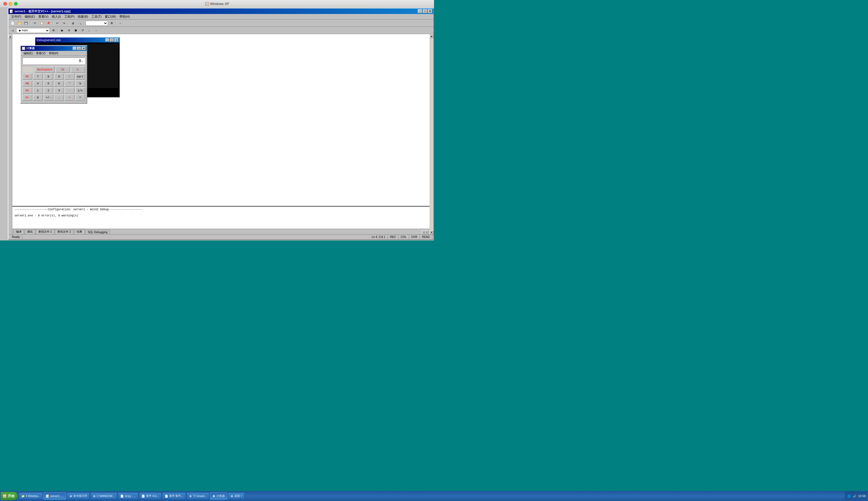 This screenshot has width=868, height=501. What do you see at coordinates (70, 17) in the screenshot?
I see `menu-project: 工程(P)` at bounding box center [70, 17].